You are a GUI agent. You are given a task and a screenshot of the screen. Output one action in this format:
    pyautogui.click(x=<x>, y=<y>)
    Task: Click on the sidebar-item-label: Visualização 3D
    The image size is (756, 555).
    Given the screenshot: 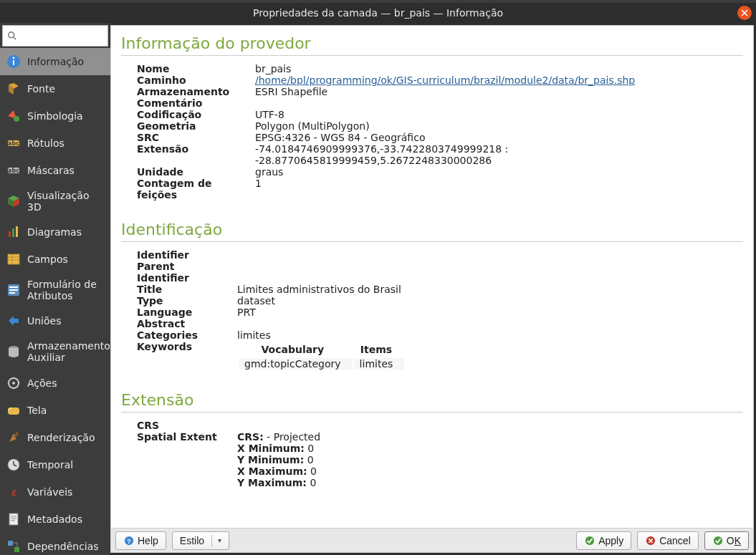 What is the action you would take?
    pyautogui.click(x=67, y=201)
    